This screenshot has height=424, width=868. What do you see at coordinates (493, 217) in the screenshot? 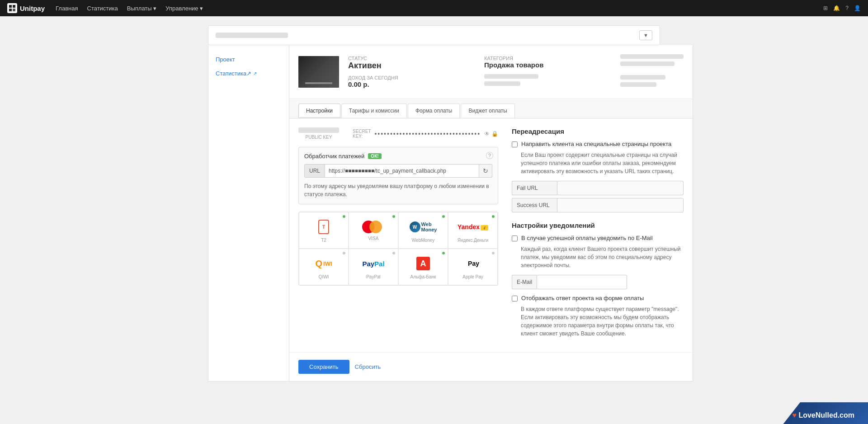
I see `ya-status-dot` at bounding box center [493, 217].